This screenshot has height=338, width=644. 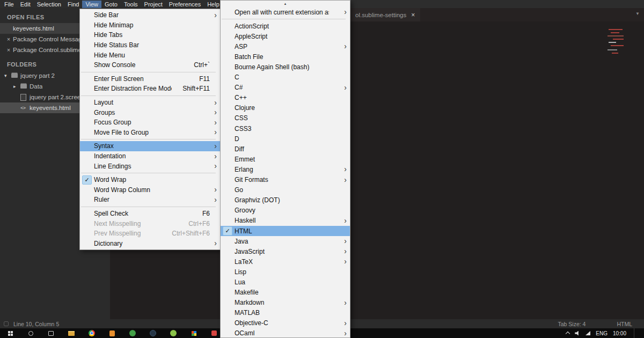 I want to click on menu-item: Next Misspelling Ctrl+F6, so click(x=150, y=223).